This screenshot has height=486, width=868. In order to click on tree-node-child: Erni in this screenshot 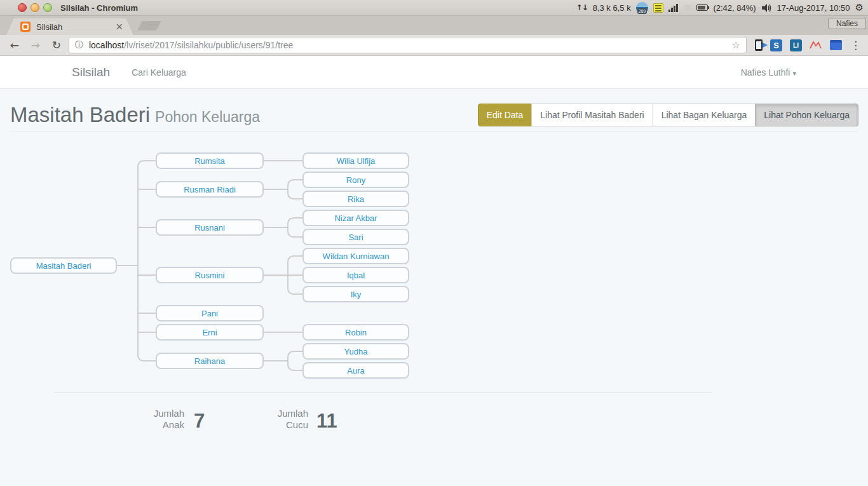, I will do `click(210, 332)`.